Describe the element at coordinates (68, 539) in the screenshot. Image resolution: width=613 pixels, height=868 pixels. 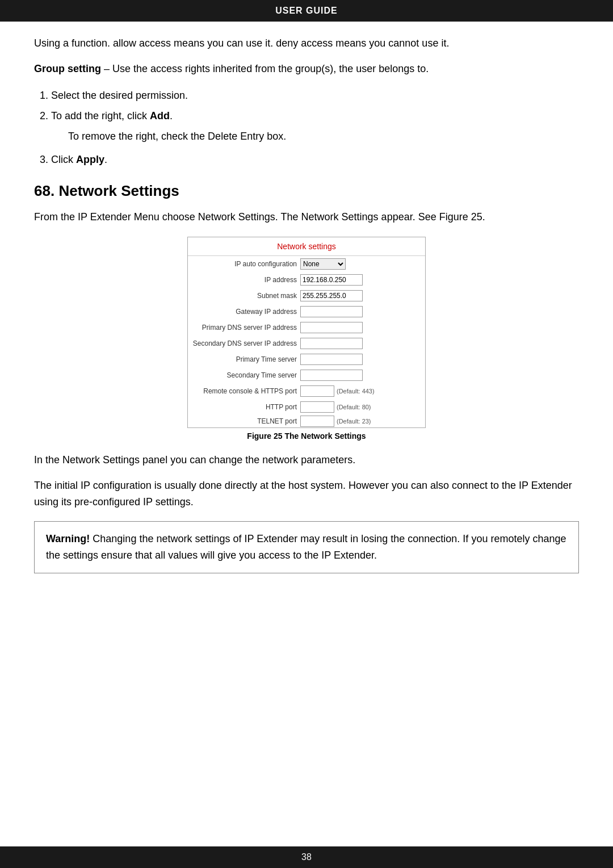
I see `warning-bold: Warning!` at that location.